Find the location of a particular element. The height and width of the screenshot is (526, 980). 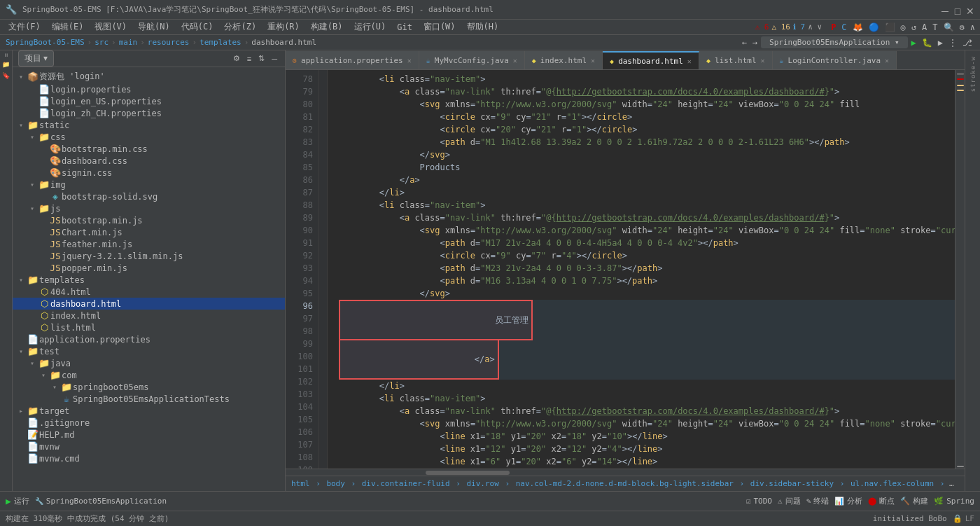

tab-close-login: ✕ is located at coordinates (887, 60).